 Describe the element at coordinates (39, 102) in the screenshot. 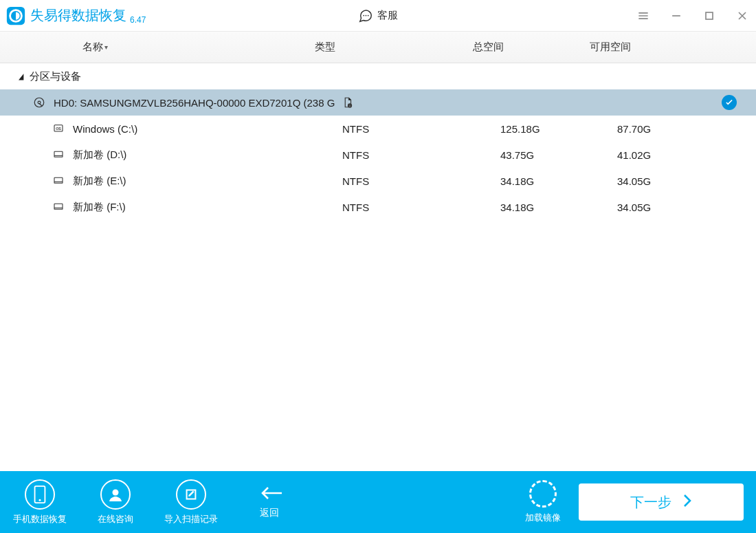

I see `hard-disk-icon` at that location.